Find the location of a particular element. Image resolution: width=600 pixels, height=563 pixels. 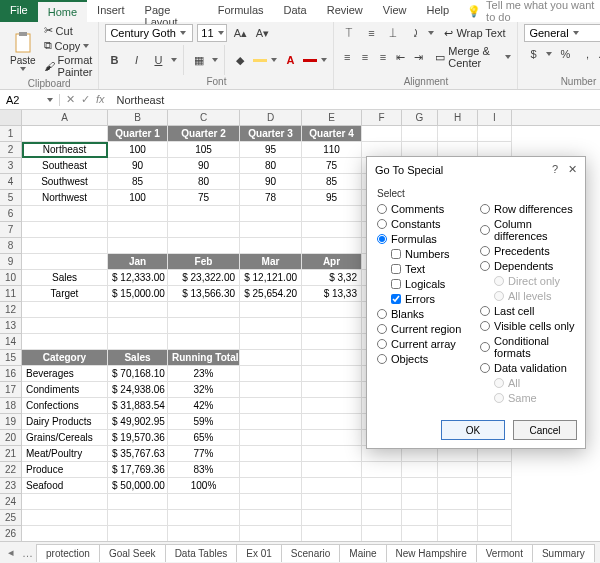

row-header-11: 11 is located at coordinates (10, 294).